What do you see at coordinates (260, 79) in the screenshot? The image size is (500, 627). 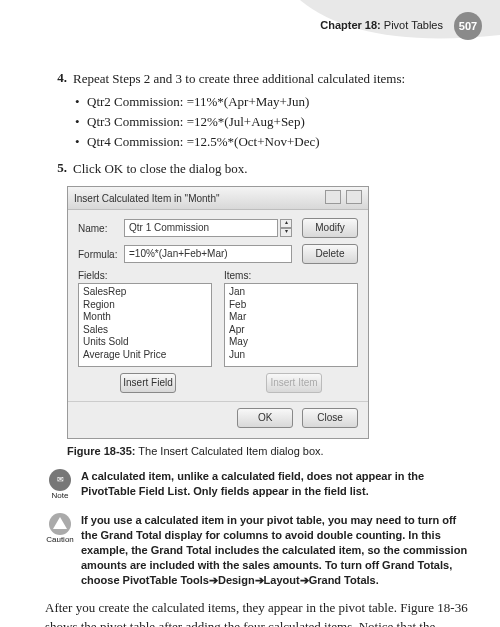 I see `step-4: 4. Repeat Steps 2 and 3 to create three …` at bounding box center [260, 79].